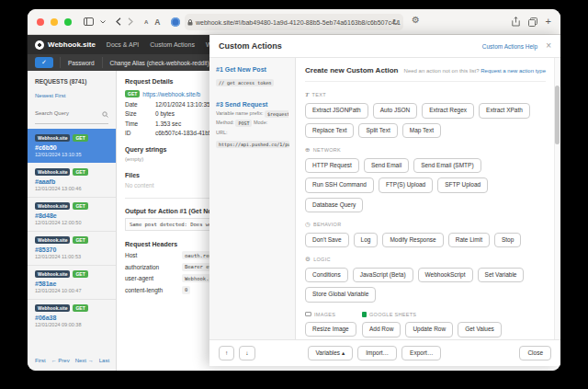 This screenshot has width=588, height=389. Describe the element at coordinates (119, 22) in the screenshot. I see `back-icon` at that location.